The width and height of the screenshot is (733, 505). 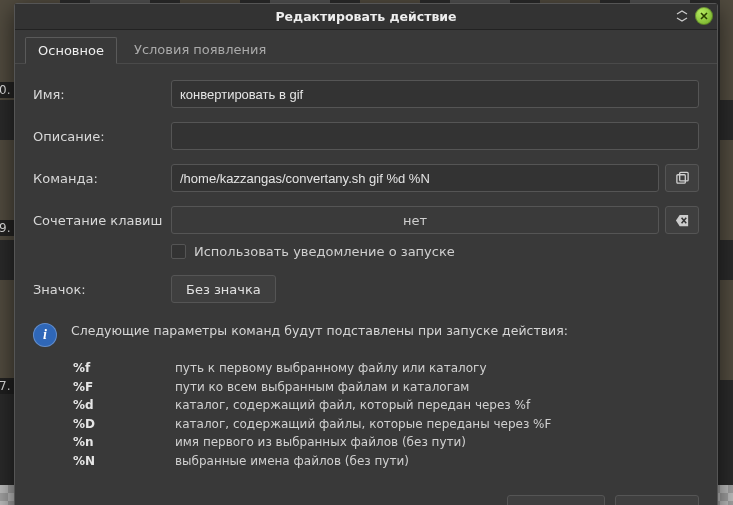 What do you see at coordinates (415, 220) in the screenshot?
I see `shortcut-field: нет` at bounding box center [415, 220].